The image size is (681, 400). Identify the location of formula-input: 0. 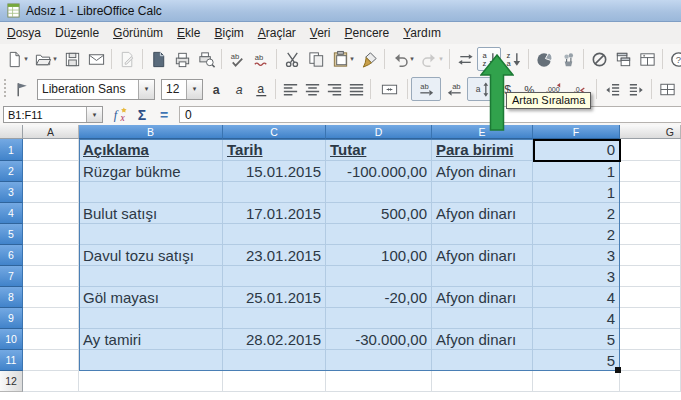
(430, 114).